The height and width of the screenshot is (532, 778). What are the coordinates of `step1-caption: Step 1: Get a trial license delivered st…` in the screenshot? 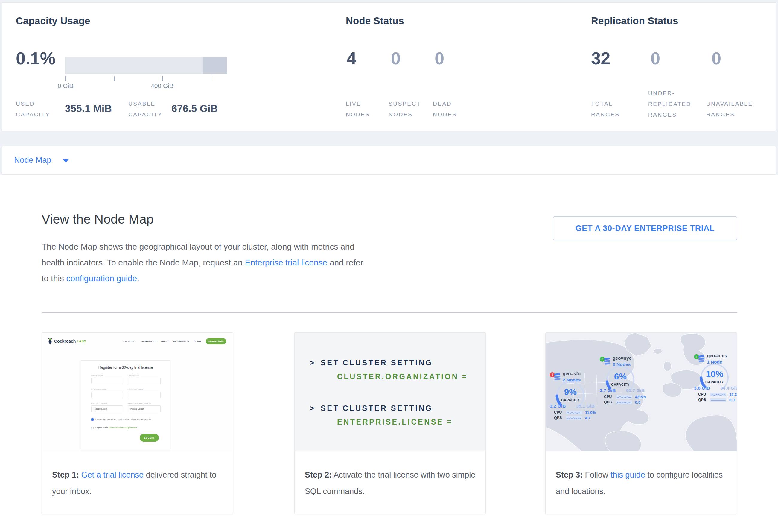 It's located at (139, 483).